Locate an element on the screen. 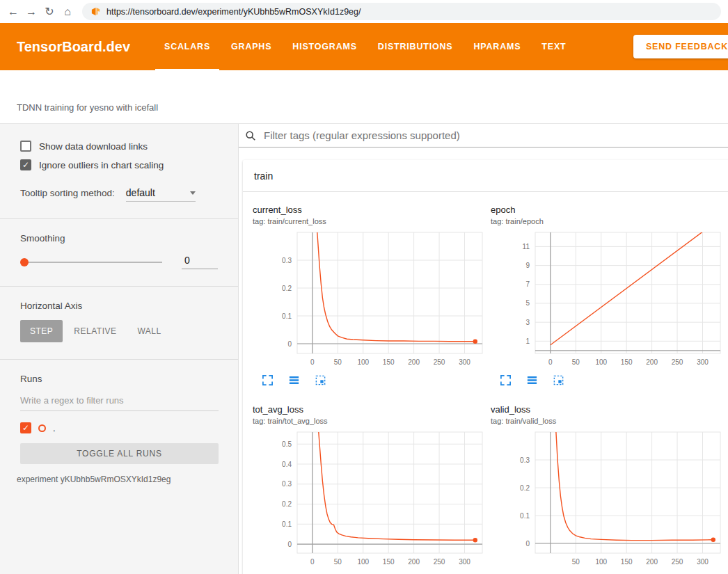 Image resolution: width=728 pixels, height=574 pixels. show-download-checkbox is located at coordinates (26, 146).